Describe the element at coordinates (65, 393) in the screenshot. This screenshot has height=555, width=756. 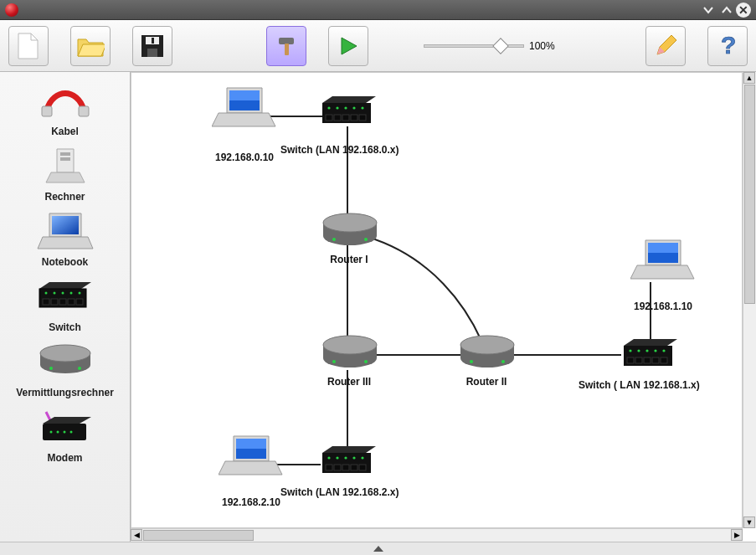
I see `palette-label: Vermittlungsrechner` at that location.